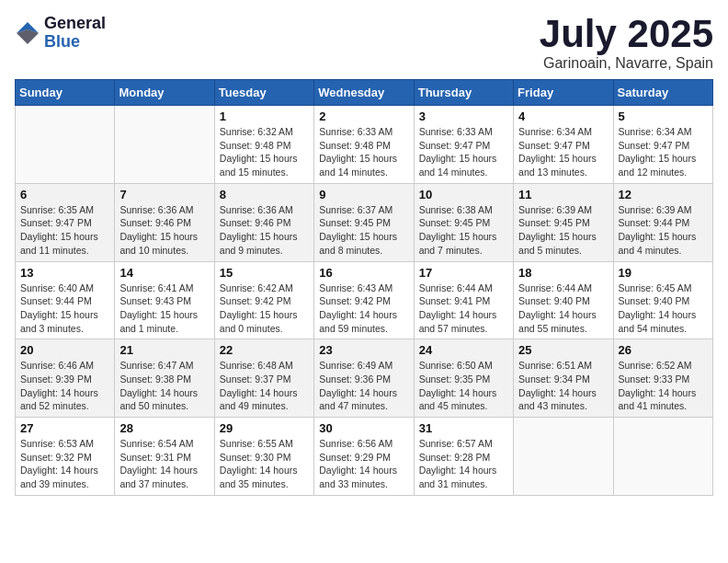  I want to click on day-info: Sunrise: 6:52 AM Sunset: 9:33 PM Dayligh…, so click(664, 386).